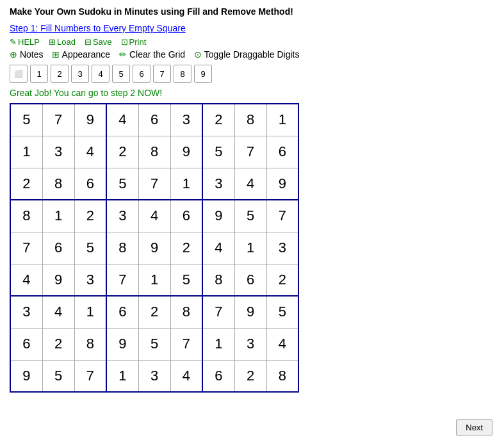  Describe the element at coordinates (121, 74) in the screenshot. I see `digit-btn-5: 5` at that location.